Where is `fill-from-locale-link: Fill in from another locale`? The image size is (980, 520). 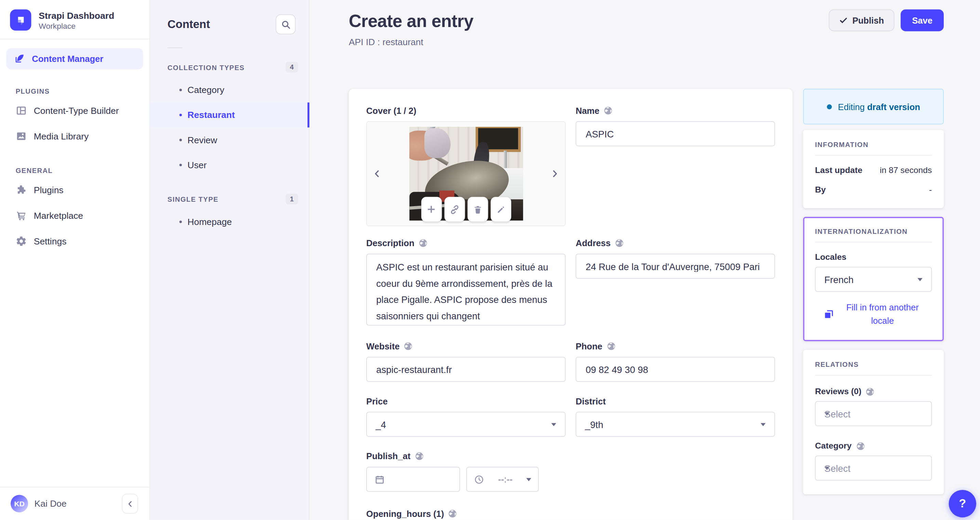
fill-from-locale-link: Fill in from another locale is located at coordinates (873, 314).